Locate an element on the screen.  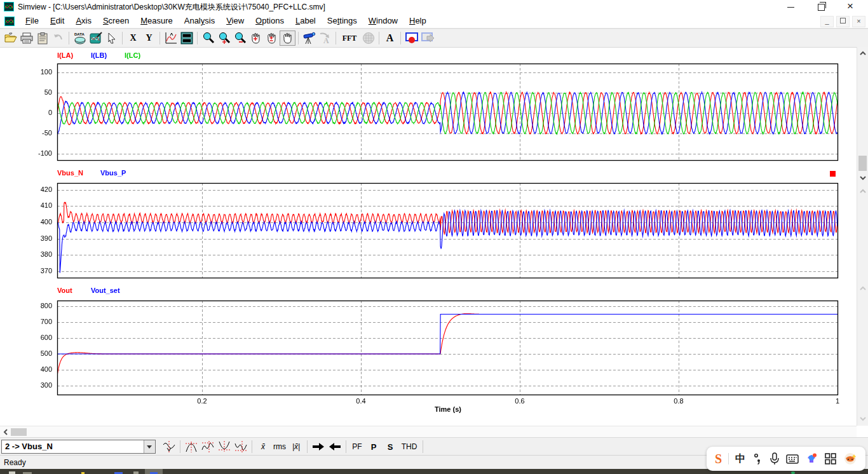
fft-label: FFT is located at coordinates (349, 38).